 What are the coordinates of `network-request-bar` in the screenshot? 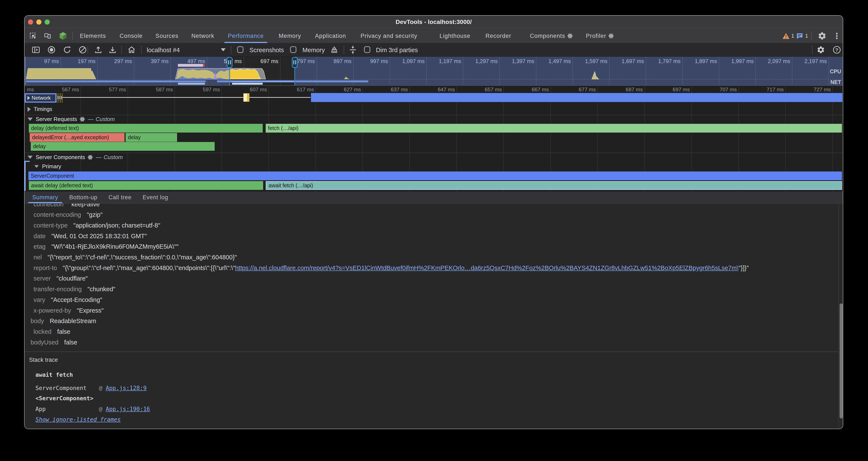 It's located at (577, 97).